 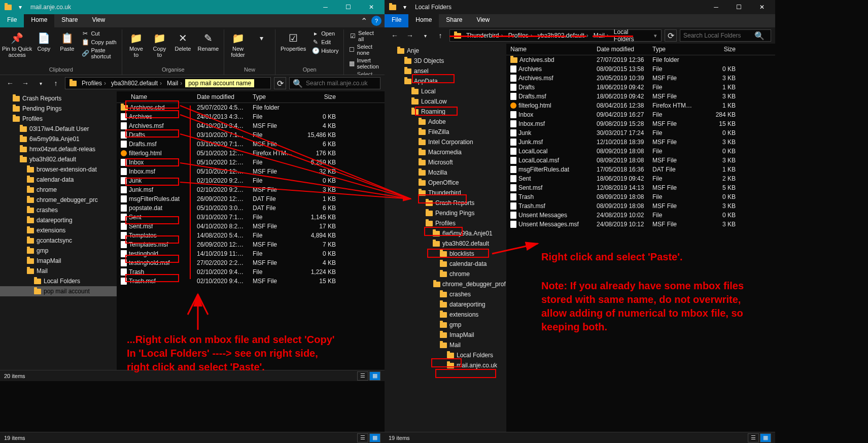 I want to click on details-view-button: ☰, so click(x=753, y=438).